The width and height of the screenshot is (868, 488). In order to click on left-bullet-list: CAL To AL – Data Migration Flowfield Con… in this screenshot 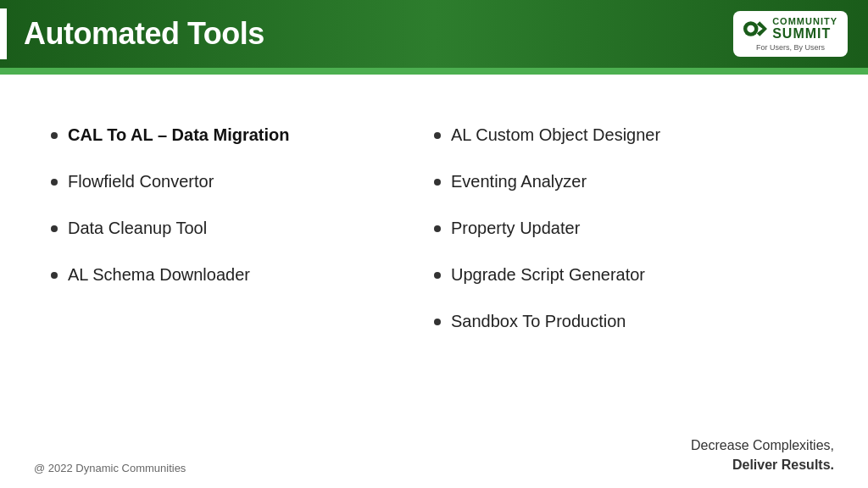, I will do `click(242, 205)`.